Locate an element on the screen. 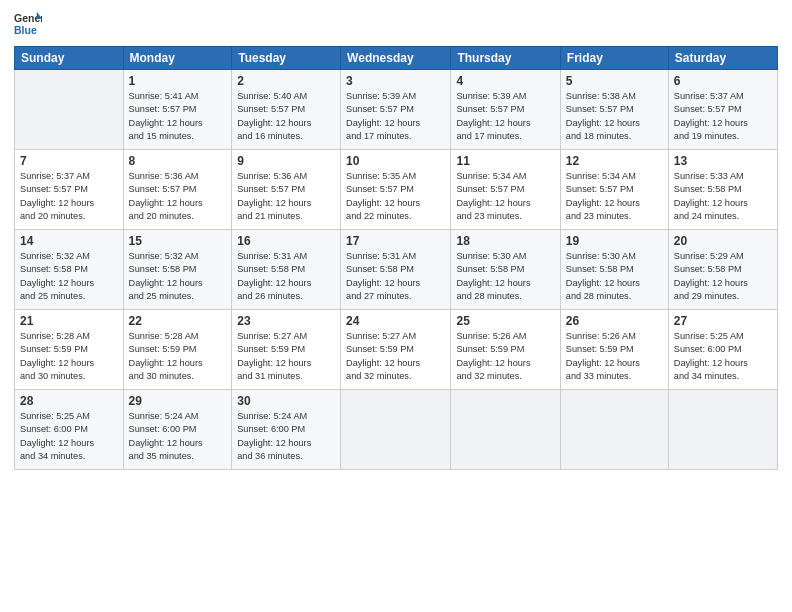 The image size is (792, 612). calendar-cell: 7Sunrise: 5:37 AM Sunset: 5:57 PM Daylig… is located at coordinates (70, 190).